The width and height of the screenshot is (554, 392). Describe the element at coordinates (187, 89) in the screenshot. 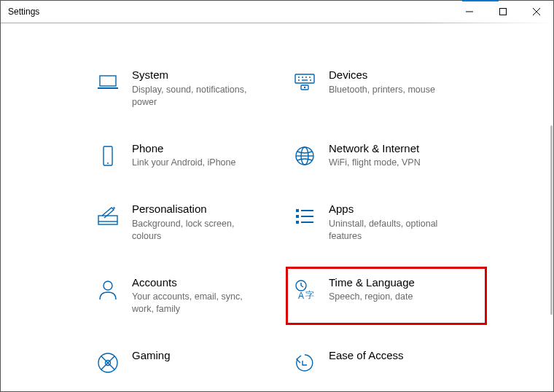

I see `settings-tile-system: SystemDisplay, sound, notifications, pow…` at that location.